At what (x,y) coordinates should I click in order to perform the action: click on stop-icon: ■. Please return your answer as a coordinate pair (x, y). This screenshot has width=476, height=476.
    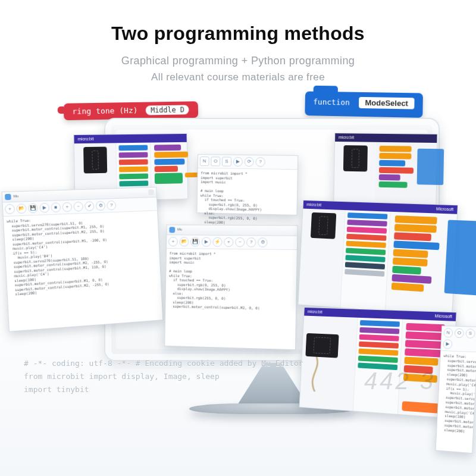
    Looking at the image, I should click on (56, 207).